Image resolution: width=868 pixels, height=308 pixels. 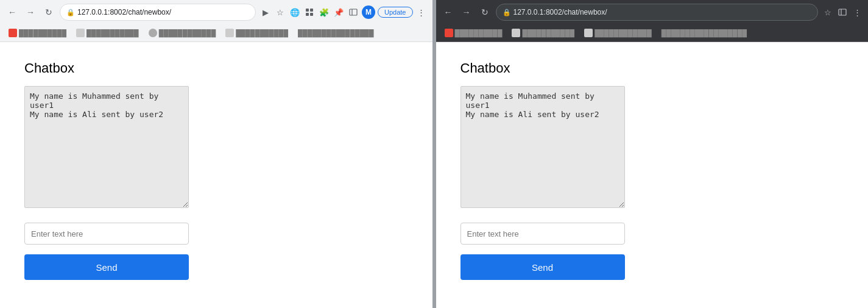 I want to click on right-chat-input, so click(x=543, y=234).